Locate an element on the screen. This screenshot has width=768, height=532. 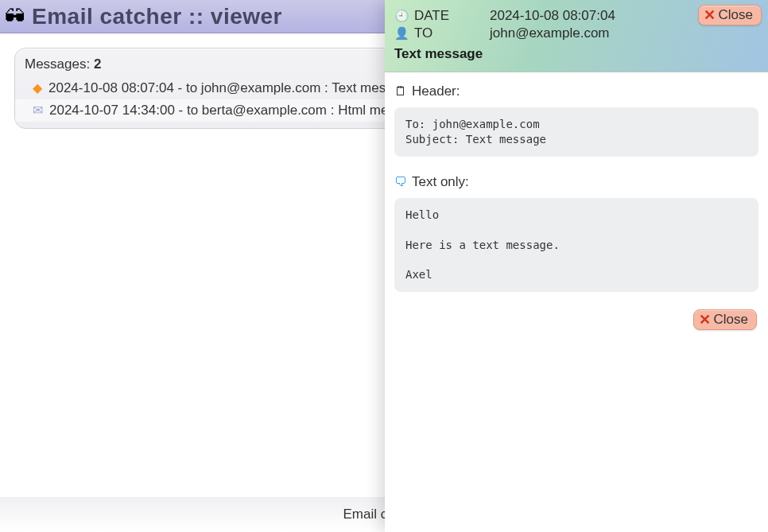
messages-label: Messages: is located at coordinates (59, 64).